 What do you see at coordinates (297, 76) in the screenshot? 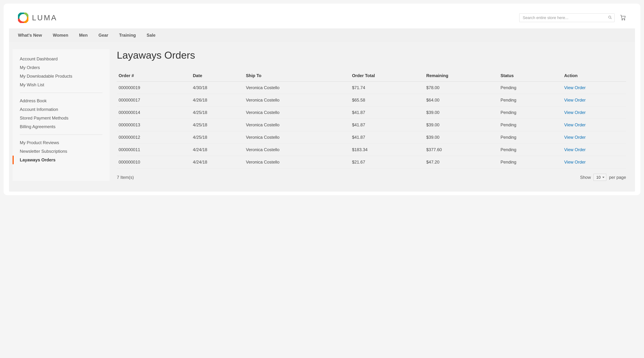
I see `table-header-ship-to: Ship To` at bounding box center [297, 76].